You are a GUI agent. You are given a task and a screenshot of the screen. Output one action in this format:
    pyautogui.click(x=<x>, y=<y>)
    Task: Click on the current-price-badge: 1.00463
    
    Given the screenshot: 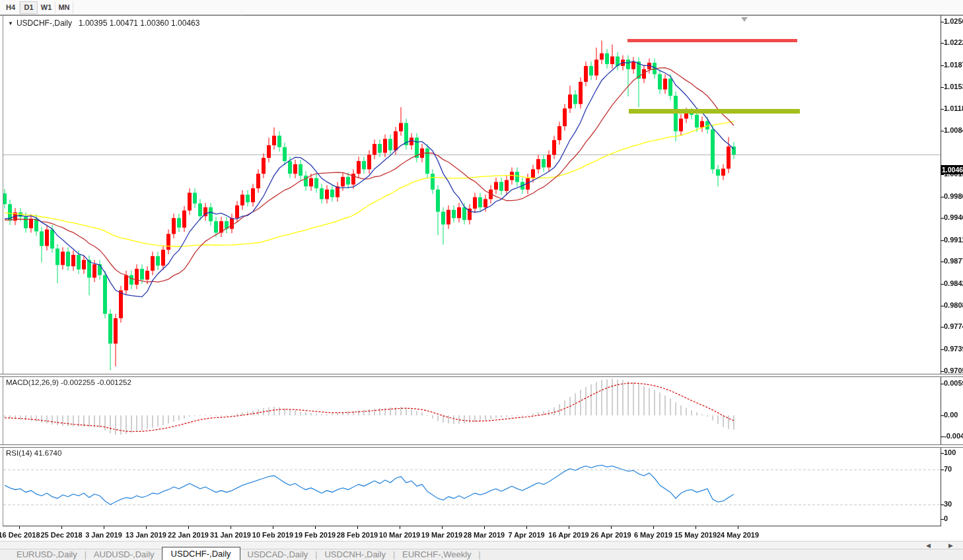 What is the action you would take?
    pyautogui.click(x=952, y=170)
    